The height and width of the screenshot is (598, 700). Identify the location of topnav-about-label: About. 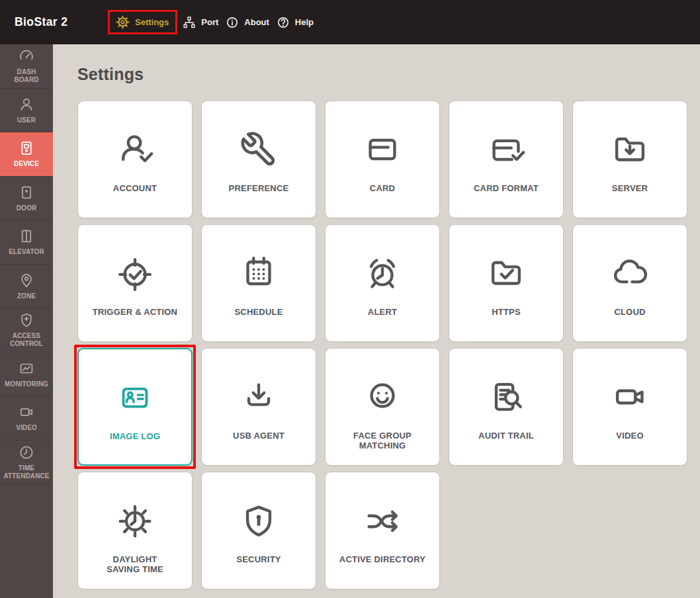
(257, 22).